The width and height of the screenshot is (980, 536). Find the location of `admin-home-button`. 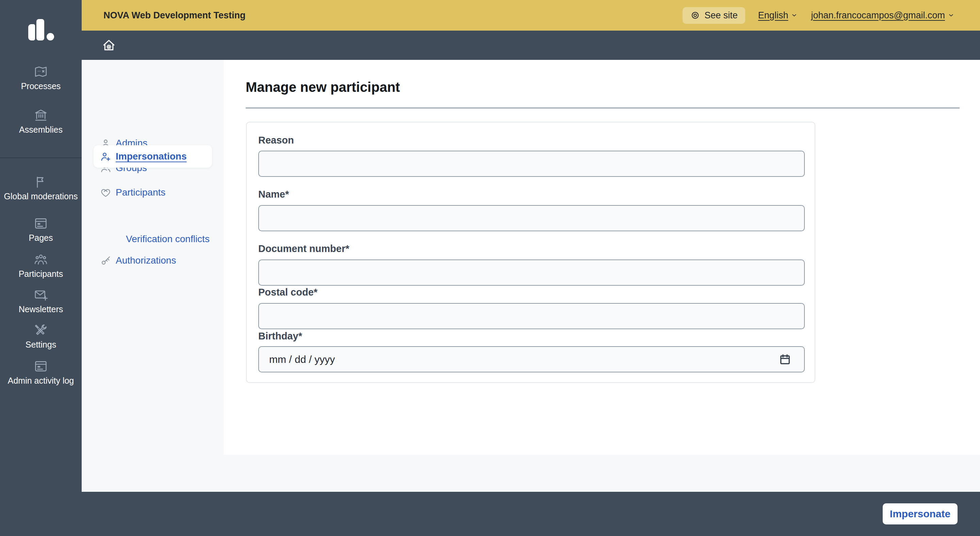

admin-home-button is located at coordinates (109, 45).